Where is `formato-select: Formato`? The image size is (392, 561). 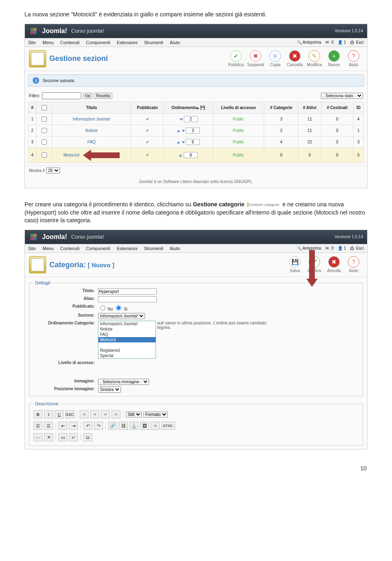 formato-select: Formato is located at coordinates (156, 414).